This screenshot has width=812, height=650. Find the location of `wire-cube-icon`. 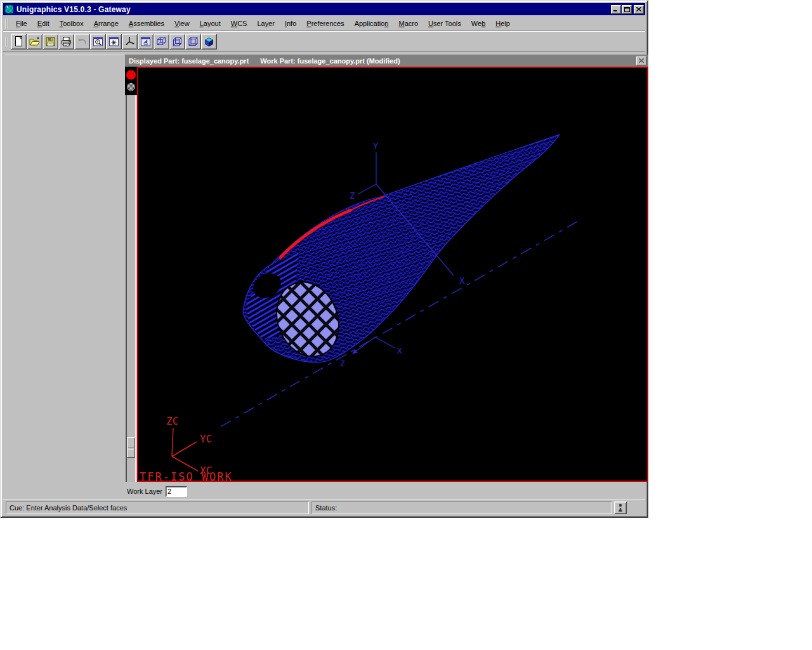

wire-cube-icon is located at coordinates (178, 42).